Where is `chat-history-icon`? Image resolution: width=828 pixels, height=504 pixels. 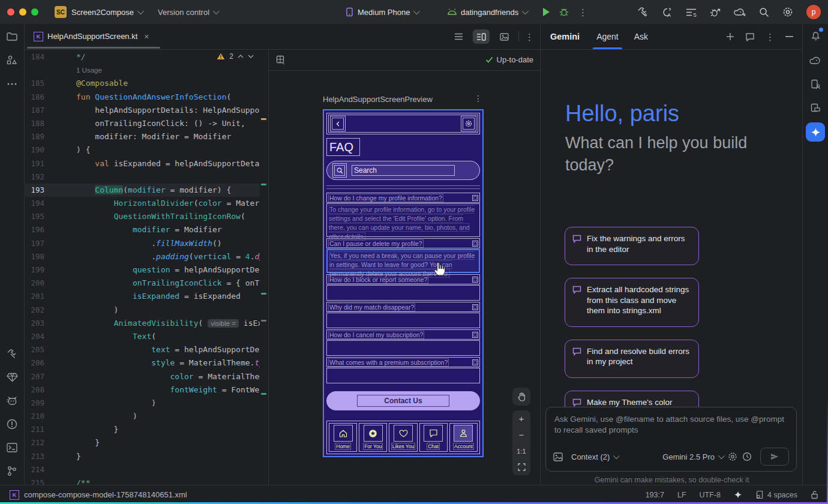
chat-history-icon is located at coordinates (750, 37).